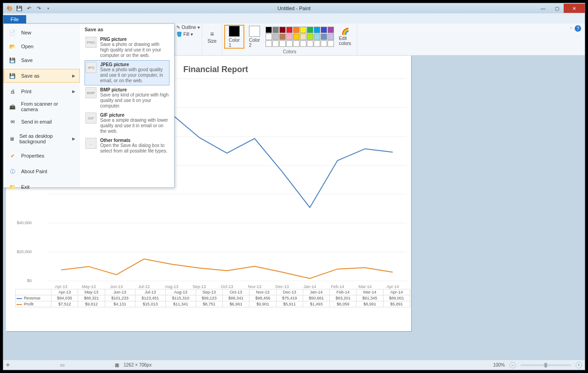 This screenshot has height=373, width=588. What do you see at coordinates (29, 8) in the screenshot?
I see `qat-undo-icon: ↶` at bounding box center [29, 8].